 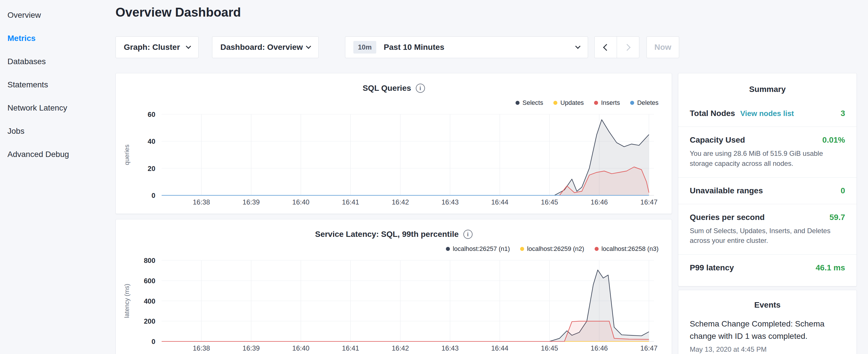 What do you see at coordinates (365, 47) in the screenshot?
I see `time-badge: 10m` at bounding box center [365, 47].